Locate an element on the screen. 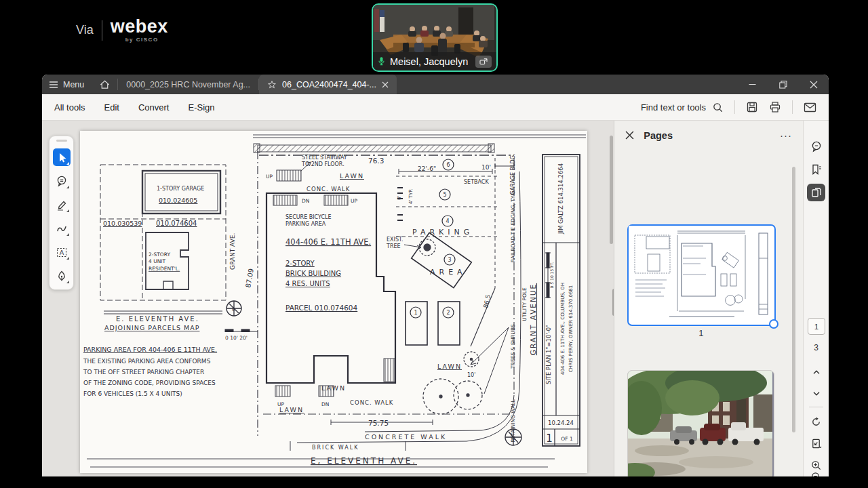 Image resolution: width=868 pixels, height=488 pixels. thumbnail-selection-handle is located at coordinates (774, 324).